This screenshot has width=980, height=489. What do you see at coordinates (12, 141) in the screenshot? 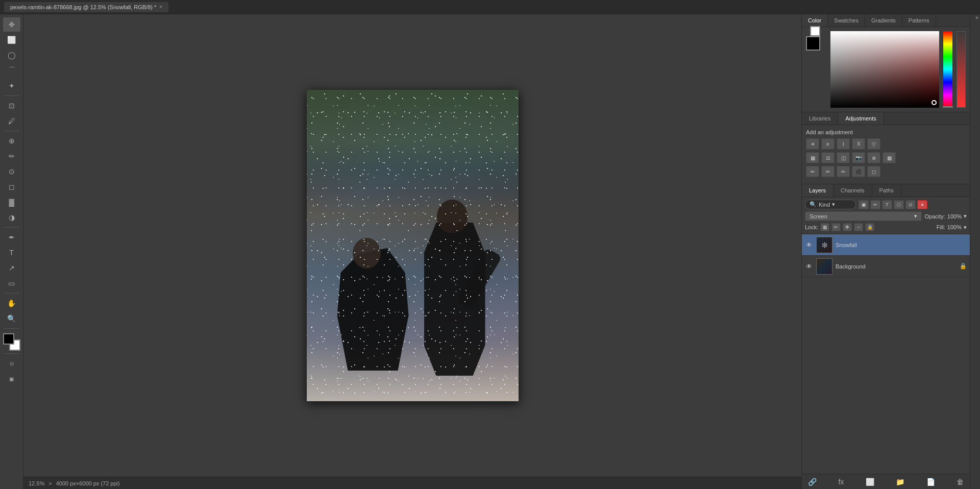
I see `healing-tool: ⊕` at bounding box center [12, 141].